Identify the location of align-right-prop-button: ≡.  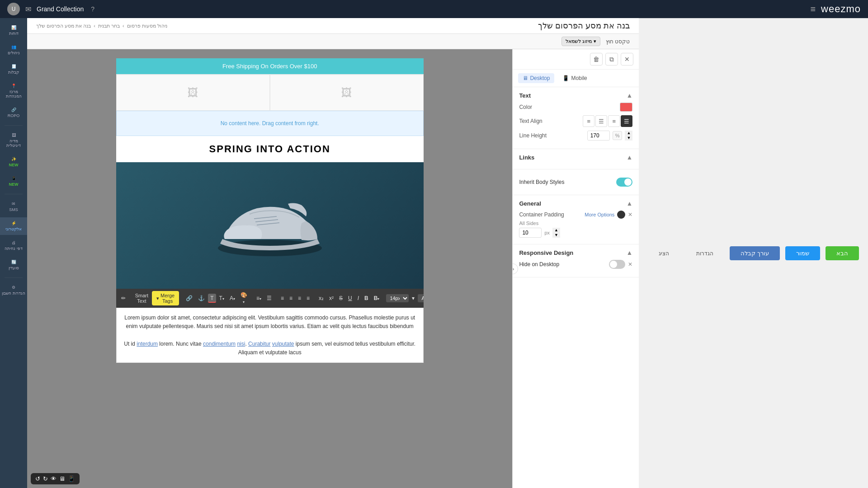
(614, 121).